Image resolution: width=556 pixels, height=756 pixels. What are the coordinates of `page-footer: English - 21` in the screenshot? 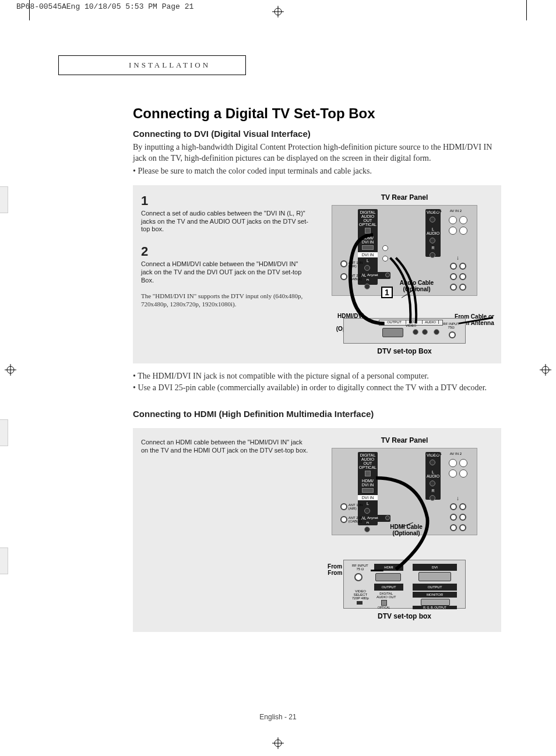 It's located at (278, 717).